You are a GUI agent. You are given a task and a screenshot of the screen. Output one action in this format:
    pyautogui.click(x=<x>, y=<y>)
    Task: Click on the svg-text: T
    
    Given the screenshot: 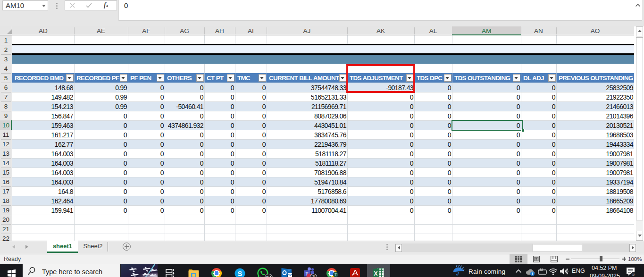 What is the action you would take?
    pyautogui.click(x=336, y=275)
    